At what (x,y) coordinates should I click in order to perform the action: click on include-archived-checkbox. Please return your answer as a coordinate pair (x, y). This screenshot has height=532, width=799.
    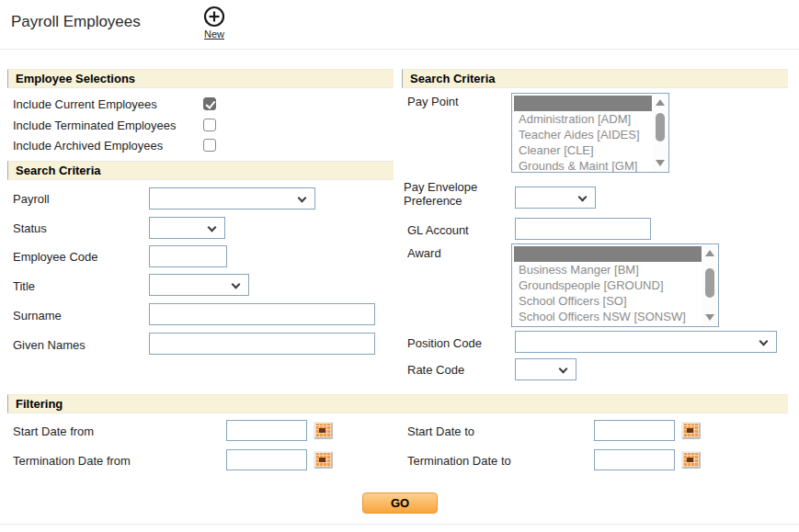
    Looking at the image, I should click on (210, 145).